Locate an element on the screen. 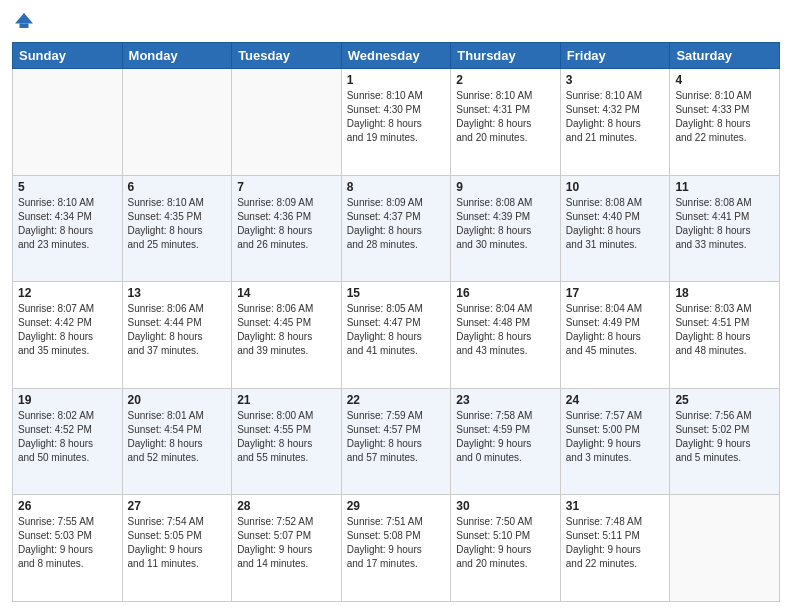 This screenshot has height=612, width=792. calendar-cell: 28Sunrise: 7:52 AM Sunset: 5:07 PM Dayli… is located at coordinates (287, 548).